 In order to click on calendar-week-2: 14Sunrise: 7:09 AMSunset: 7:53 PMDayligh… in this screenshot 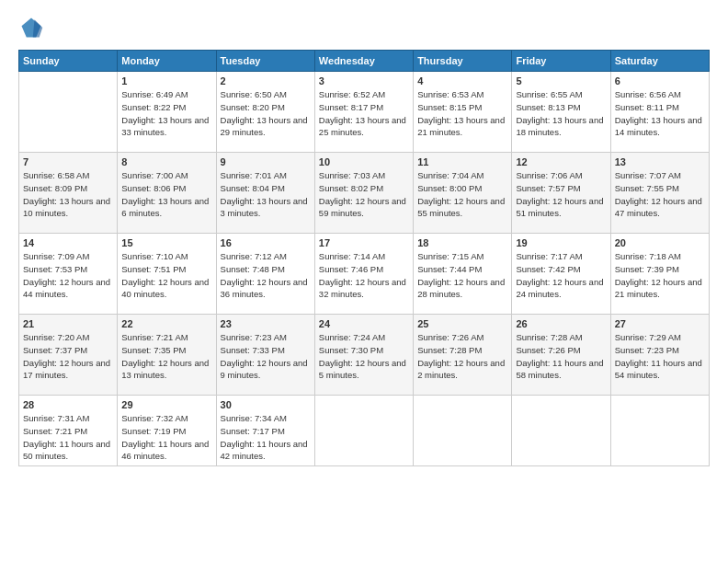, I will do `click(364, 274)`.